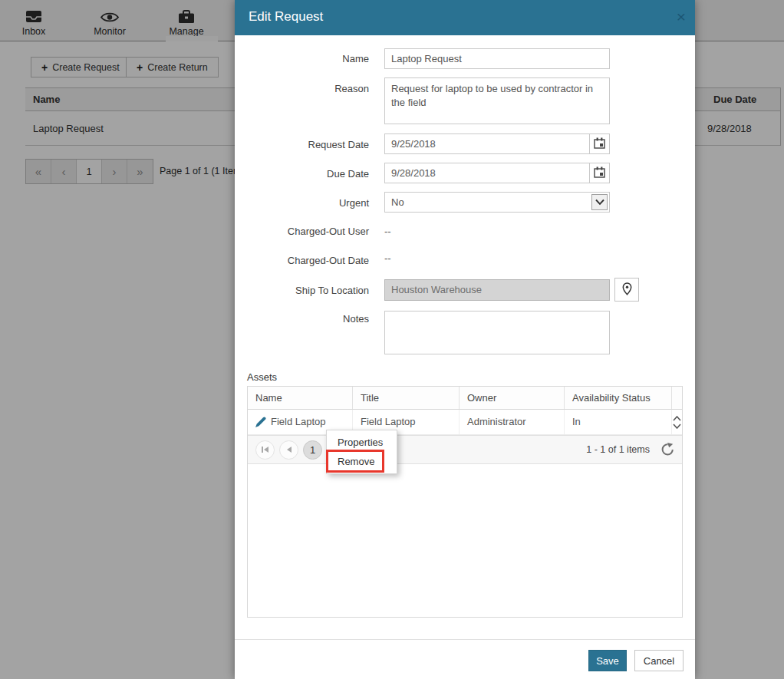  What do you see at coordinates (628, 290) in the screenshot?
I see `map-pin-icon` at bounding box center [628, 290].